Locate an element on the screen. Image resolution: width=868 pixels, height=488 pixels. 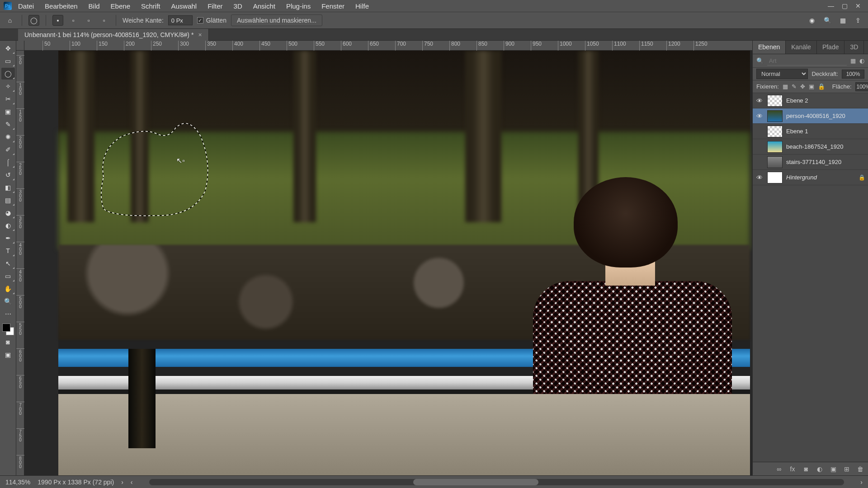
zoom-level: 114,35% is located at coordinates (18, 482).